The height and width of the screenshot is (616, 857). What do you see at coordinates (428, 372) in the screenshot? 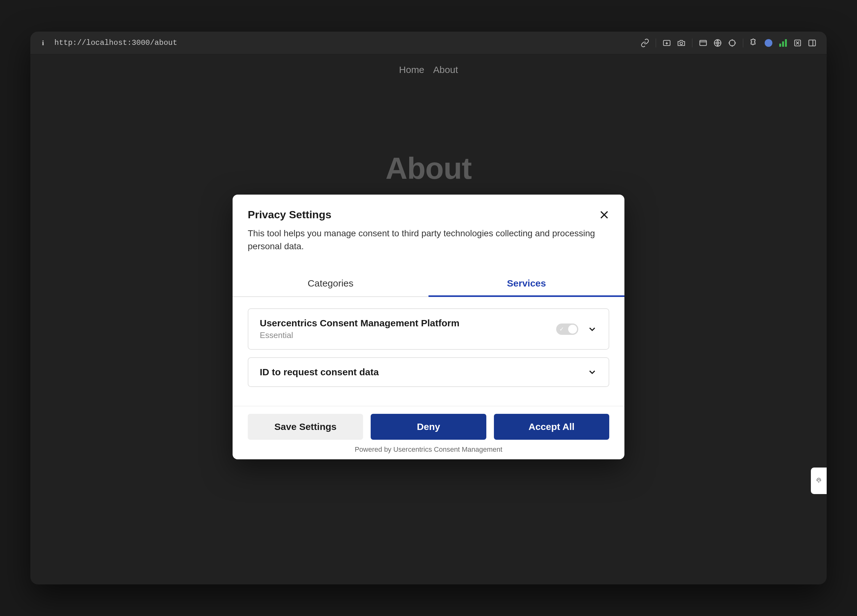
I see `service-card: ID to request consent data` at bounding box center [428, 372].